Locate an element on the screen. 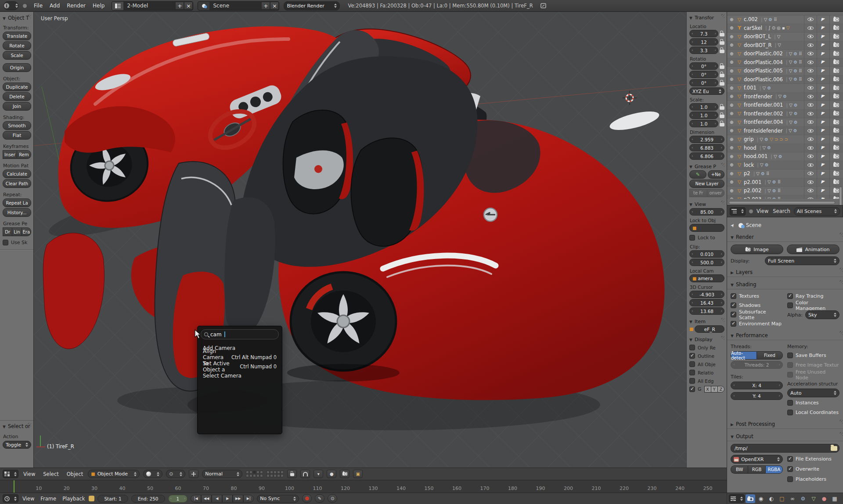 This screenshot has width=843, height=504. tab-material: ● is located at coordinates (824, 499).